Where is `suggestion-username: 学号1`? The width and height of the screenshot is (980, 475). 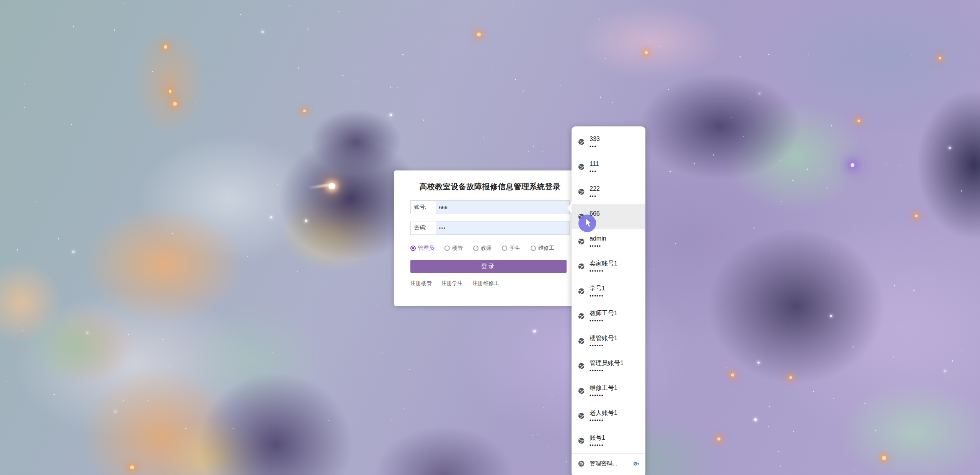 suggestion-username: 学号1 is located at coordinates (597, 288).